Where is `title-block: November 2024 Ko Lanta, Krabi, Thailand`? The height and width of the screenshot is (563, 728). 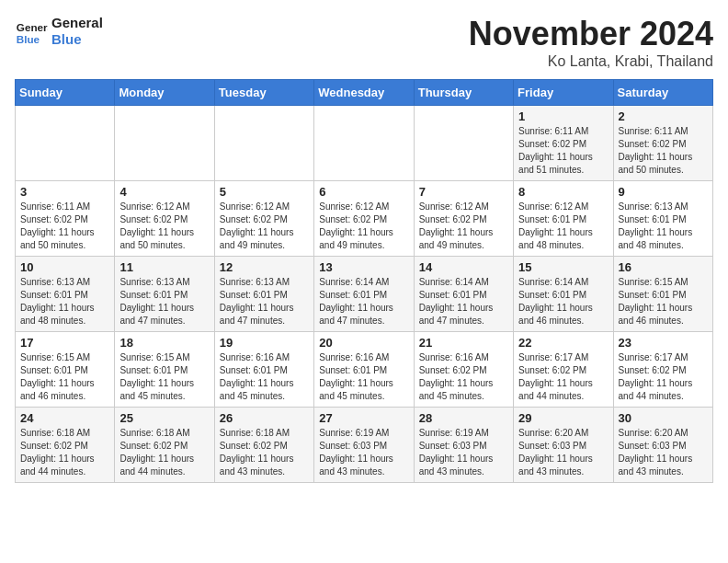
title-block: November 2024 Ko Lanta, Krabi, Thailand is located at coordinates (591, 42).